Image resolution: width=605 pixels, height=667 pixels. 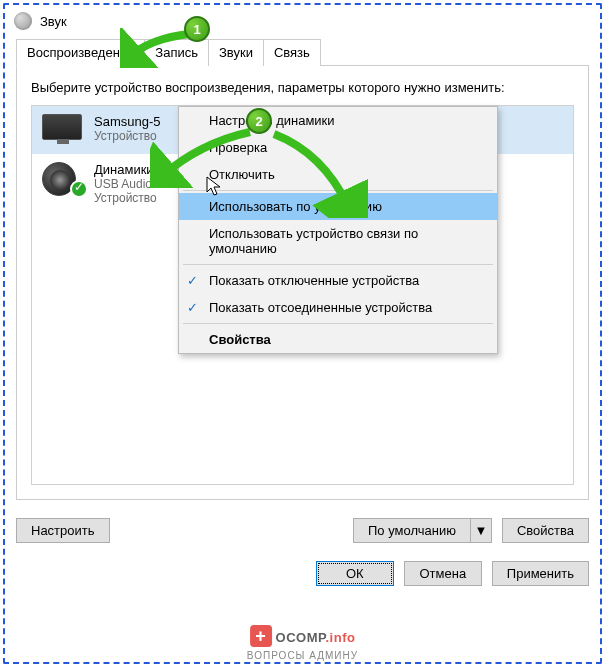 What do you see at coordinates (302, 88) in the screenshot?
I see `instruction-text: Выберите устройство воспроизведения, пар…` at bounding box center [302, 88].